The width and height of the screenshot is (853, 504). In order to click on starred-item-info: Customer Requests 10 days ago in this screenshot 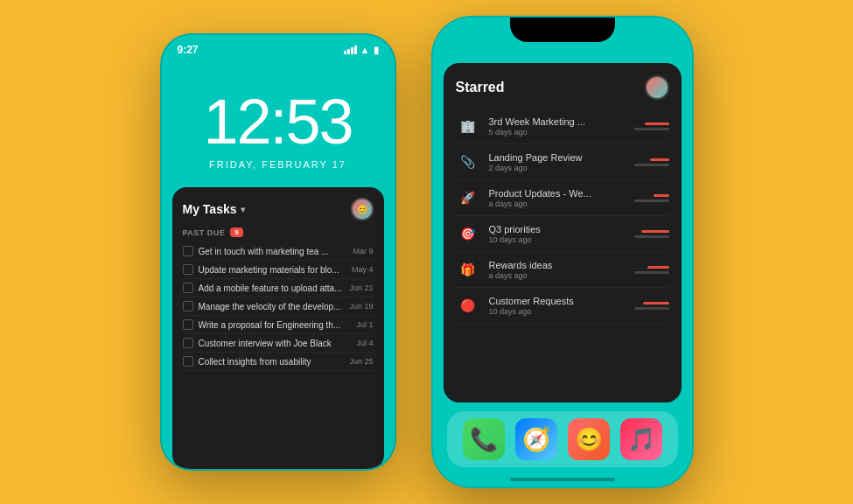, I will do `click(557, 306)`.